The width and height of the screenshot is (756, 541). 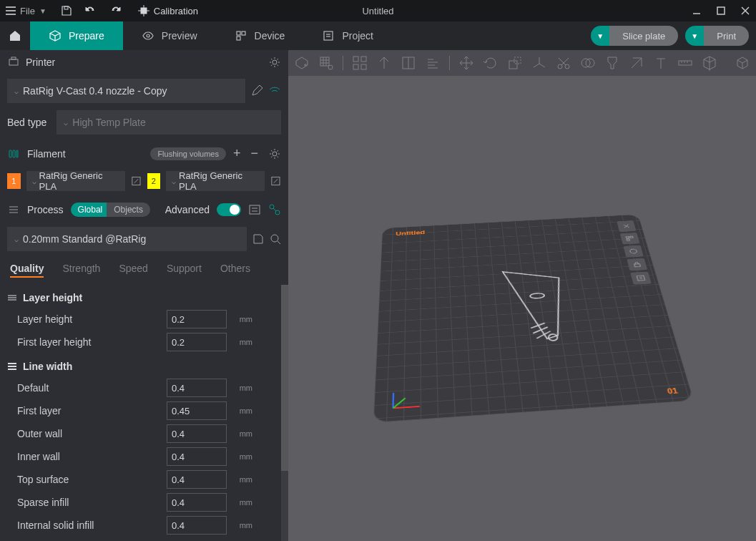 What do you see at coordinates (710, 63) in the screenshot?
I see `assembly-icon` at bounding box center [710, 63].